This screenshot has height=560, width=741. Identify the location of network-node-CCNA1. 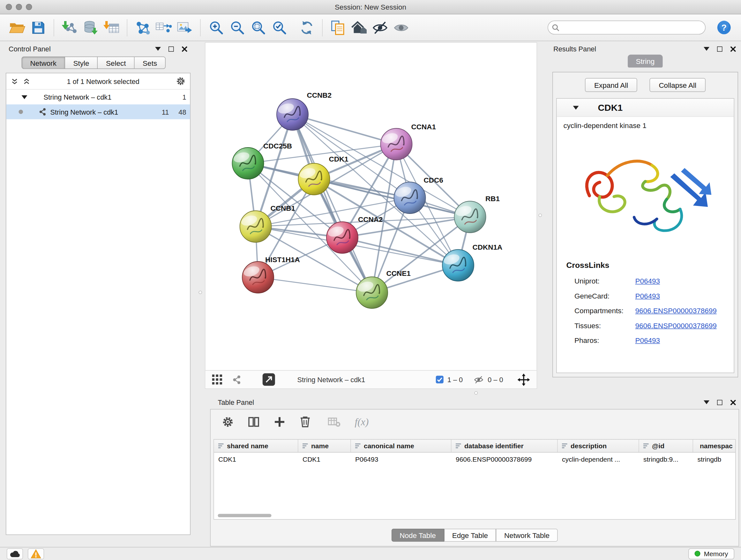
(397, 144).